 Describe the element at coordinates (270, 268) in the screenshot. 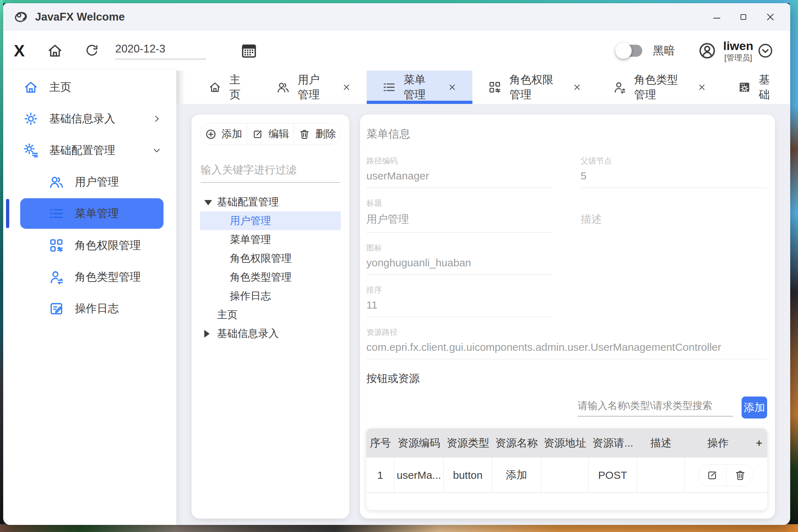

I see `menu-tree: 基础配置管理用户管理菜单管理角色权限管理角色类型管理操作日志主页基础信息录入` at that location.